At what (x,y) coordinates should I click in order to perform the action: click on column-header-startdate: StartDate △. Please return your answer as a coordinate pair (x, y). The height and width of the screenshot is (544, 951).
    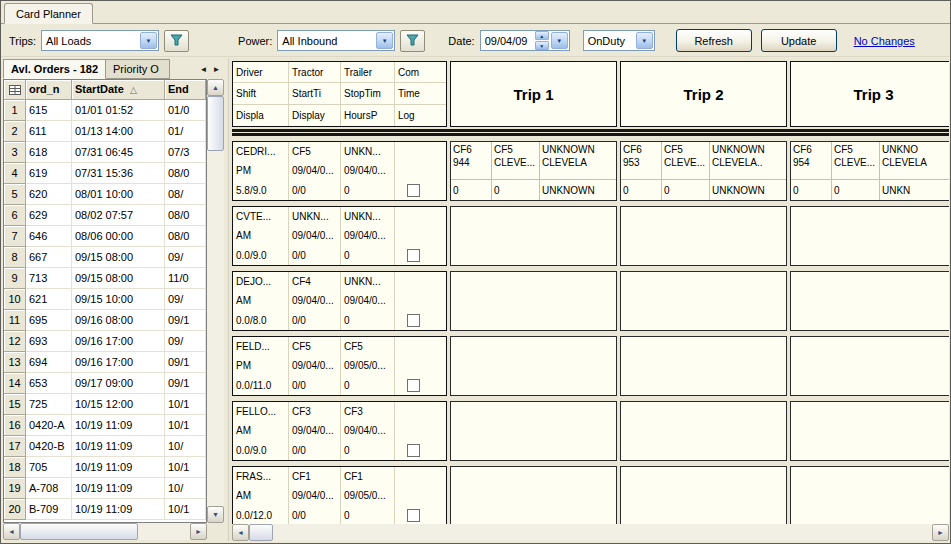
    Looking at the image, I should click on (118, 90).